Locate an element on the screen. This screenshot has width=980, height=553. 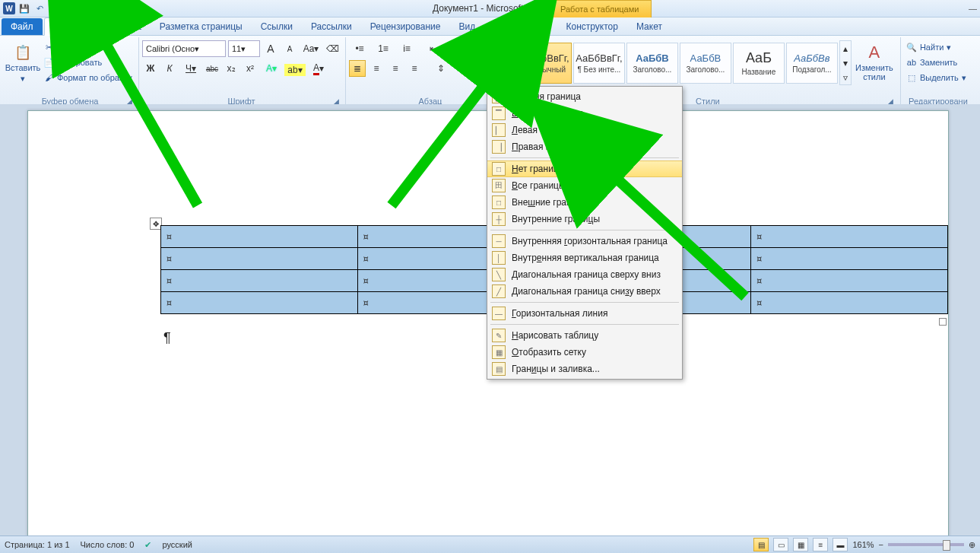
cut-button: ✂Вырезать is located at coordinates (88, 47).